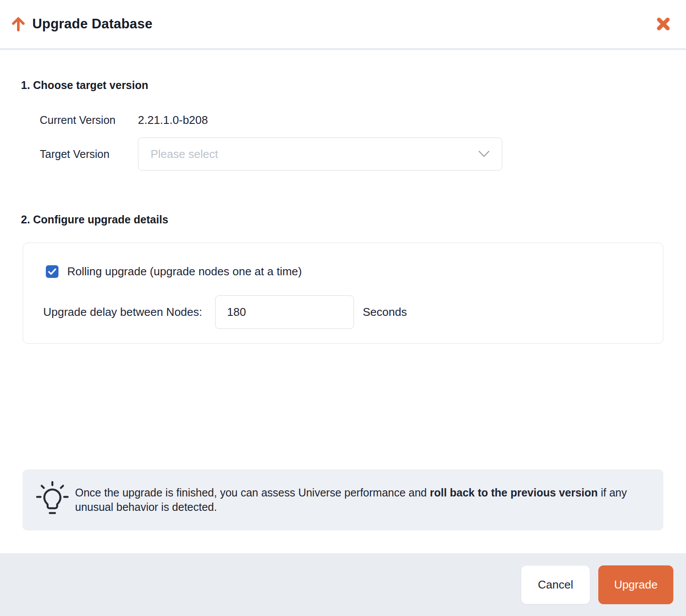  I want to click on rolling-upgrade-row: Rolling upgrade (upgrade nodes one at a …, so click(354, 271).